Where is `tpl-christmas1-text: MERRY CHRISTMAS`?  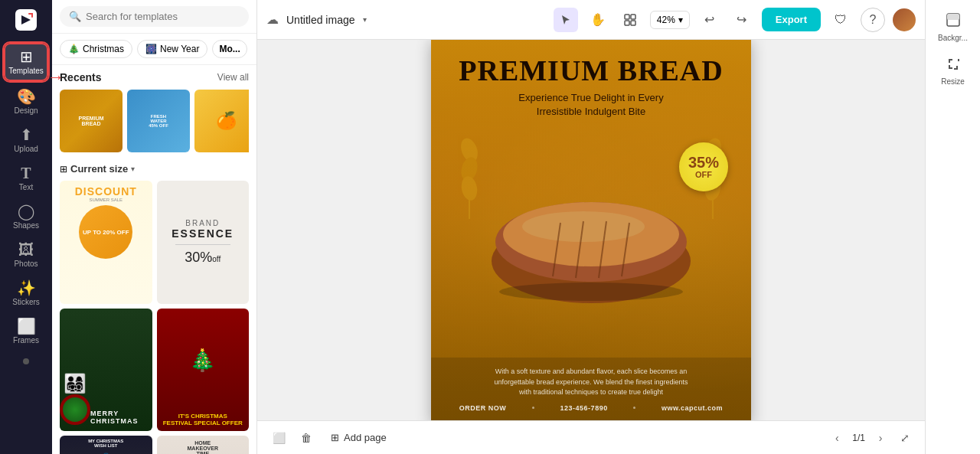 tpl-christmas1-text: MERRY CHRISTMAS is located at coordinates (121, 417).